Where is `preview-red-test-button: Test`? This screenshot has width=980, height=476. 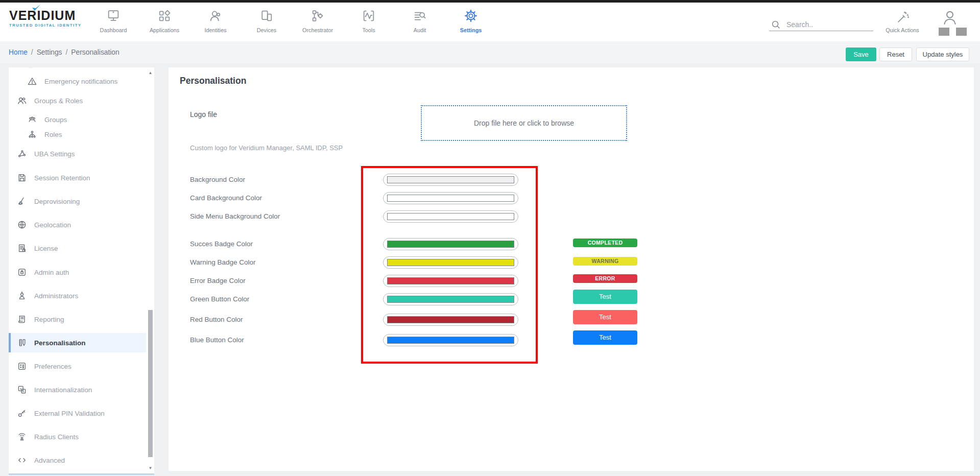
preview-red-test-button: Test is located at coordinates (605, 317).